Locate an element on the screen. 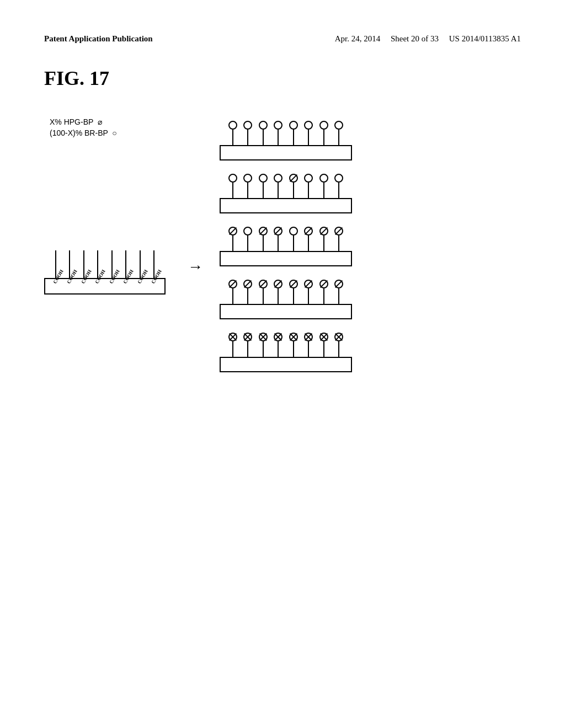 Image resolution: width=565 pixels, height=728 pixels. chain-4: COOH is located at coordinates (98, 255).